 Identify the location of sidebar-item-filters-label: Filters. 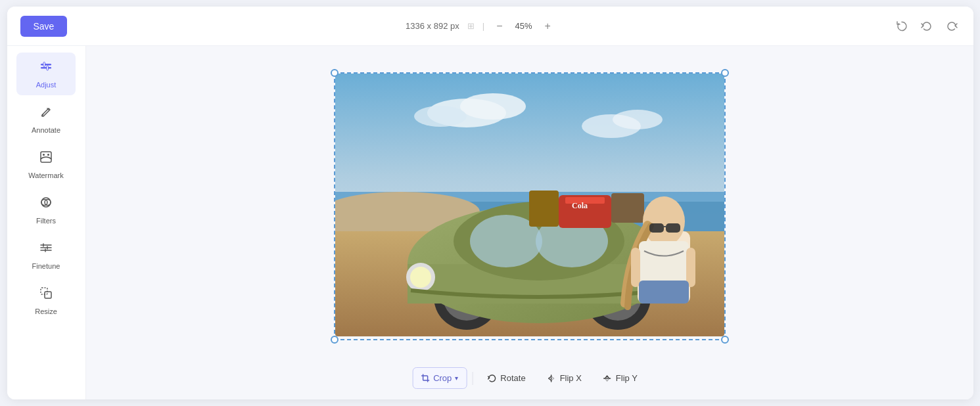
(46, 221).